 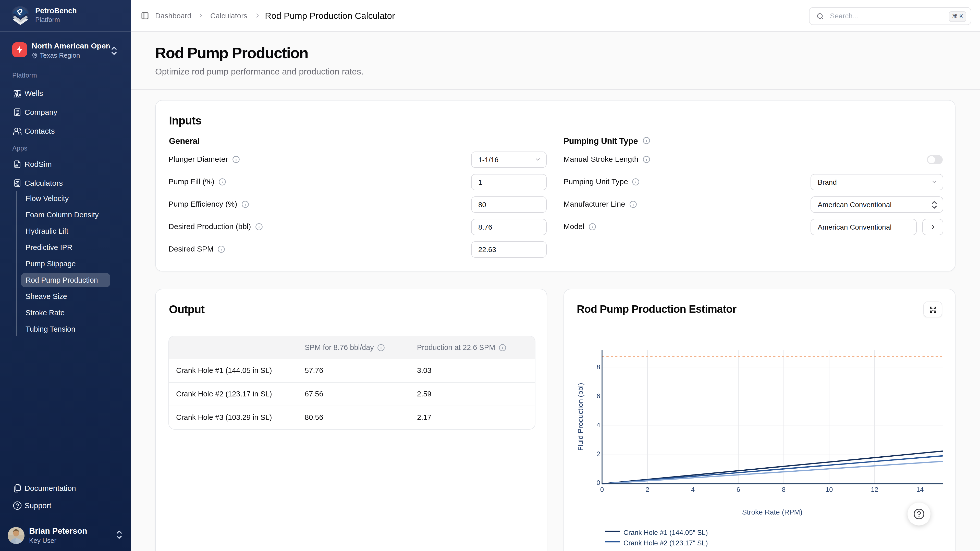 I want to click on svg-text: Stroke Rate (RPM), so click(x=772, y=512).